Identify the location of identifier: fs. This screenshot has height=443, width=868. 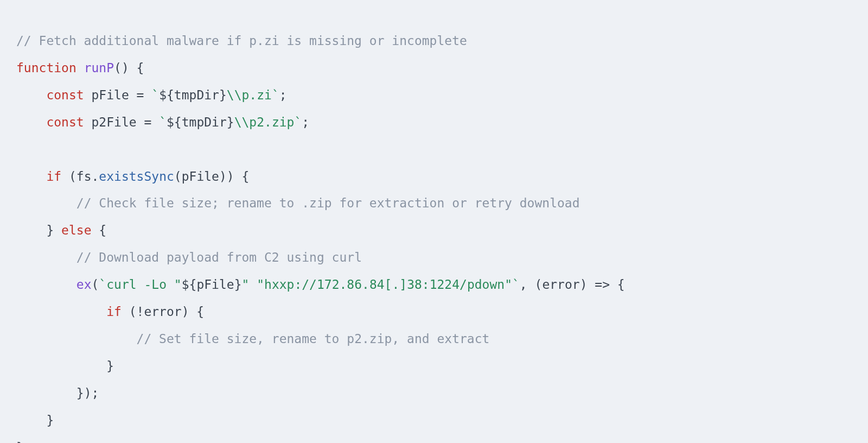
(84, 176).